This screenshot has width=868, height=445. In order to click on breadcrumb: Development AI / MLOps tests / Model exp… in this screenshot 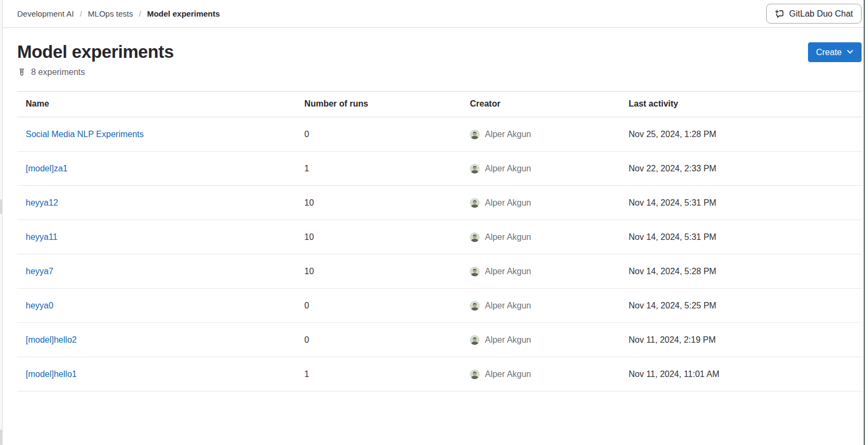, I will do `click(118, 14)`.